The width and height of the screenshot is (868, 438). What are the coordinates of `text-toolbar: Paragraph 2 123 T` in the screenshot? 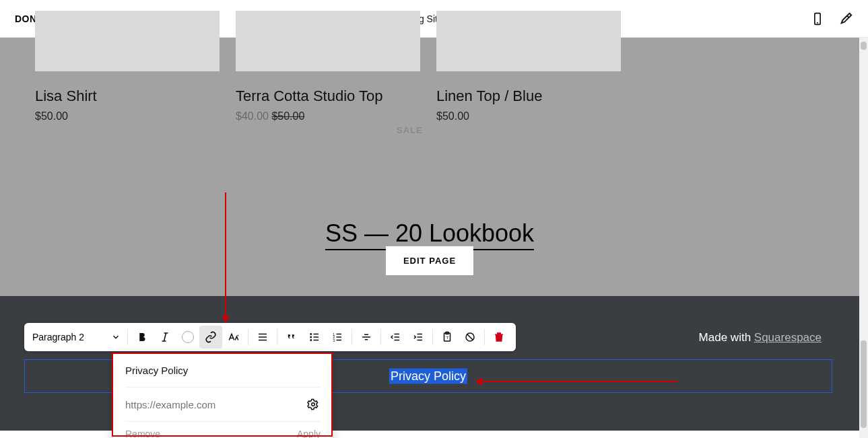 It's located at (270, 337).